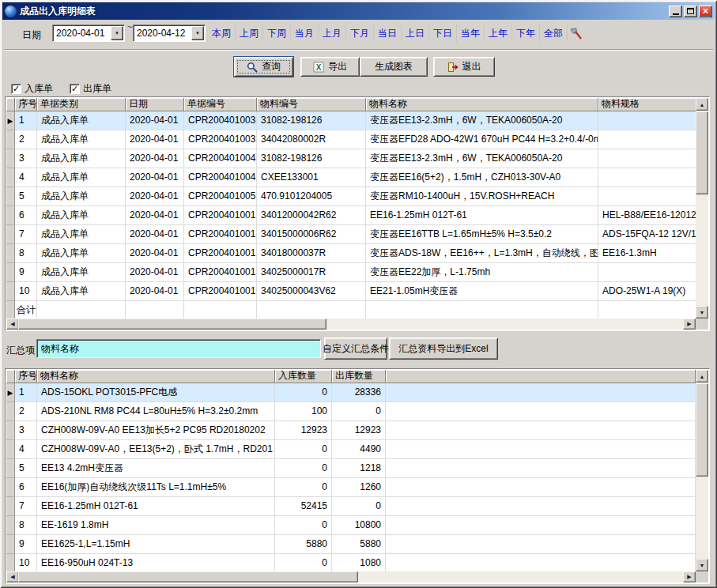 This screenshot has height=588, width=717. Describe the element at coordinates (351, 159) in the screenshot. I see `detail-table-row: 3成品入库单2020-04-01CPR20040100431082-198126…` at that location.